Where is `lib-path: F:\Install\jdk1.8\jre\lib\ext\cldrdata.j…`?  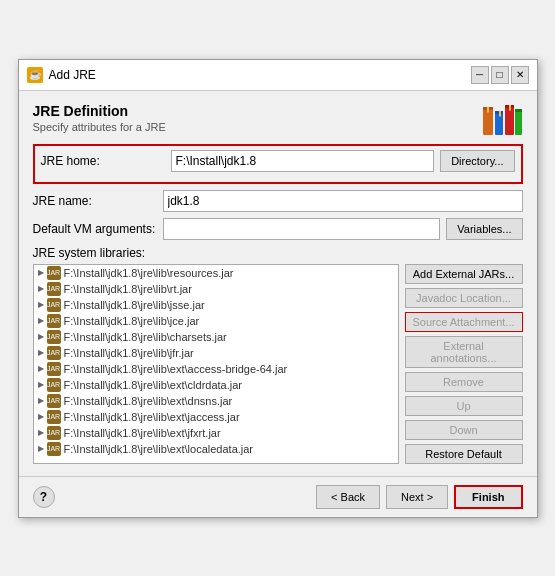
lib-path: F:\Install\jdk1.8\jre\lib\ext\cldrdata.j… is located at coordinates (154, 385).